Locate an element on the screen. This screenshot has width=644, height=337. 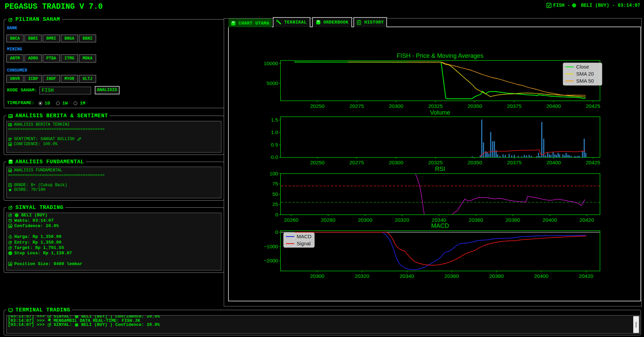
svg-text: RSI is located at coordinates (440, 169).